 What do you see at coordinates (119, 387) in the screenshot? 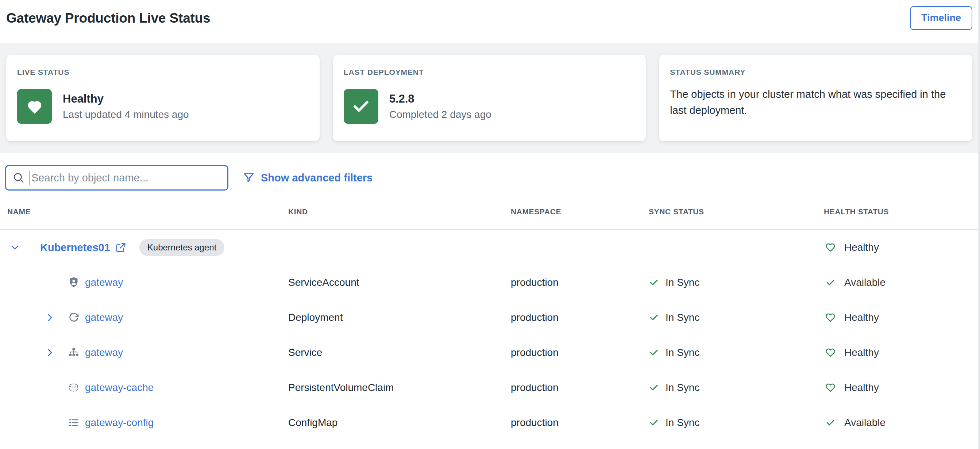
I see `object-link: gateway-cache` at bounding box center [119, 387].